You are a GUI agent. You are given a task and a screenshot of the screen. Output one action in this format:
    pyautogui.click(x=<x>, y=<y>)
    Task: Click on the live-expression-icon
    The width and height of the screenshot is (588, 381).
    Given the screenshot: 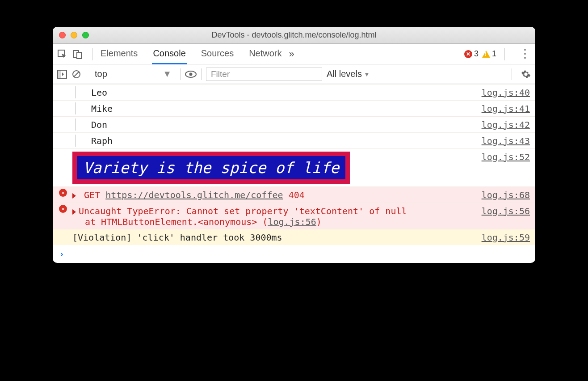 What is the action you would take?
    pyautogui.click(x=191, y=74)
    